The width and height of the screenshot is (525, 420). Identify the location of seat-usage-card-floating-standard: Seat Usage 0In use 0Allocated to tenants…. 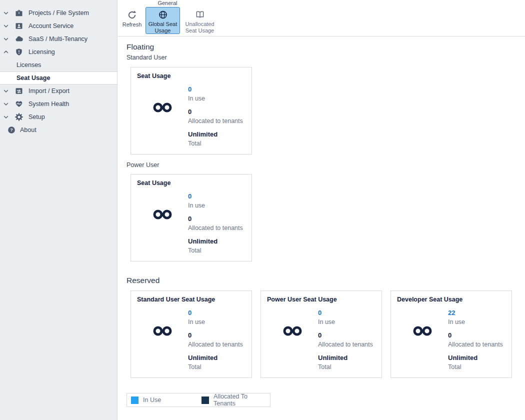
(191, 111).